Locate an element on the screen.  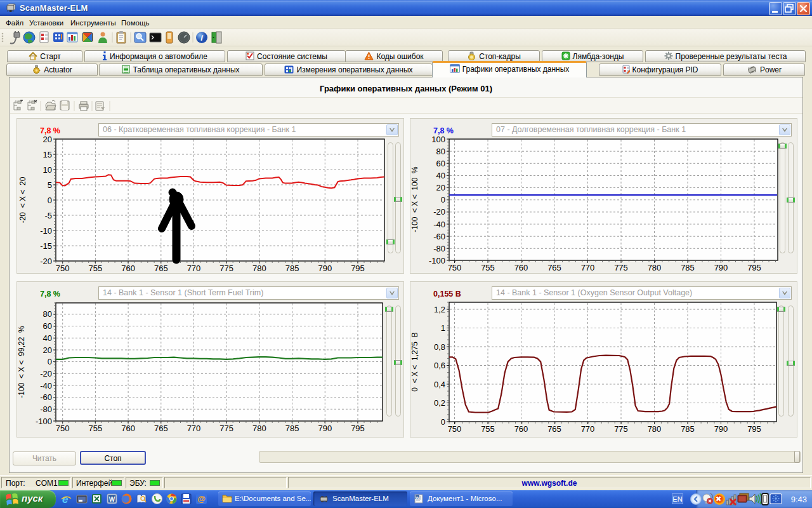
svg-text: 0 < X < 1,275 В is located at coordinates (415, 362).